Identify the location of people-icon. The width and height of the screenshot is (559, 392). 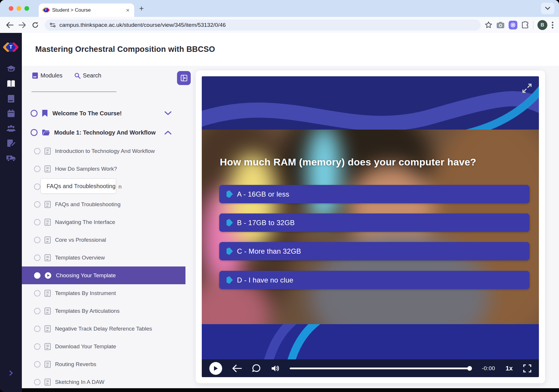
(11, 128).